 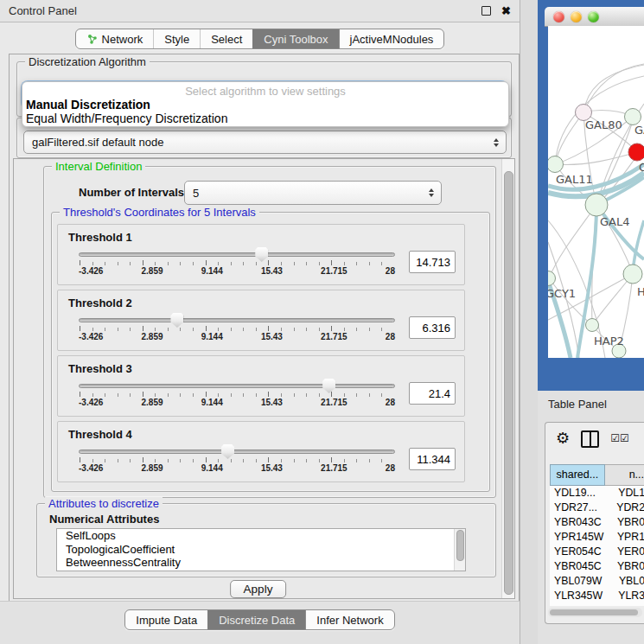 What do you see at coordinates (596, 475) in the screenshot?
I see `node-table-header: shared... n...` at bounding box center [596, 475].